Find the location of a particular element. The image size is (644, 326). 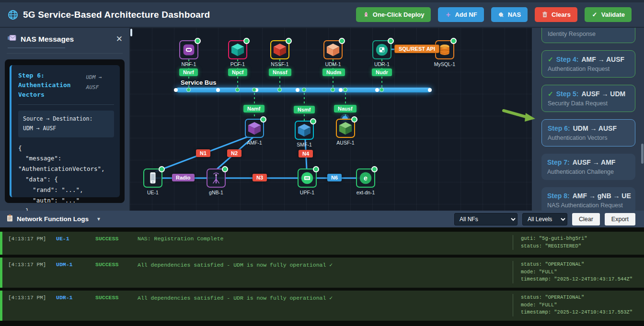

export-logs-button: Export is located at coordinates (620, 219).